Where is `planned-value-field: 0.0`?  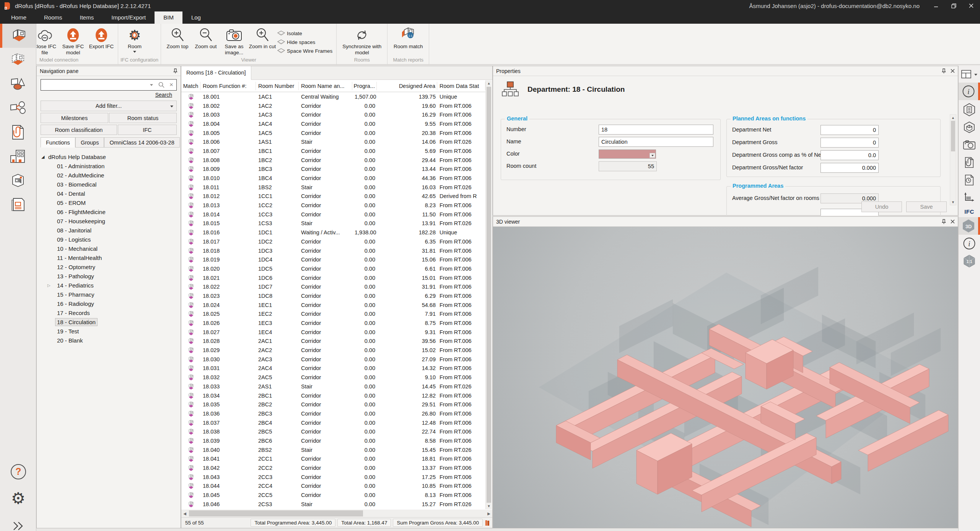
planned-value-field: 0.0 is located at coordinates (850, 155).